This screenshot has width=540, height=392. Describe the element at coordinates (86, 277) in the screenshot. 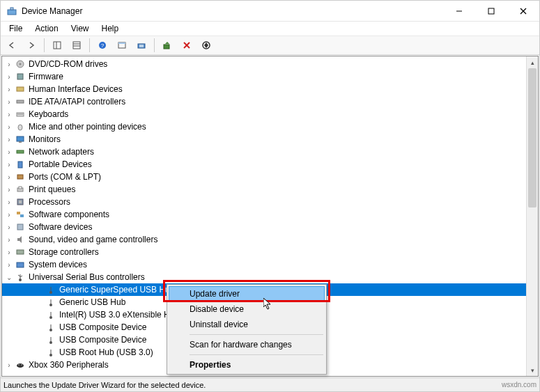

I see `tree-label: Universal Serial Bus controllers` at that location.